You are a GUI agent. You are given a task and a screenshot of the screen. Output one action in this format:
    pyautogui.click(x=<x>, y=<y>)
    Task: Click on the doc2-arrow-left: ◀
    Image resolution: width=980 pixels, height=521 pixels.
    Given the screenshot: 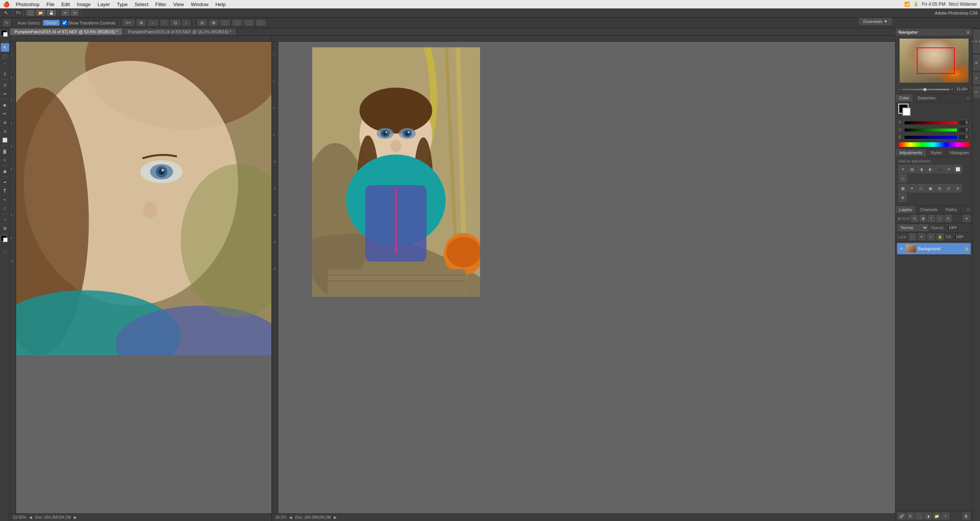 What is the action you would take?
    pyautogui.click(x=291, y=517)
    